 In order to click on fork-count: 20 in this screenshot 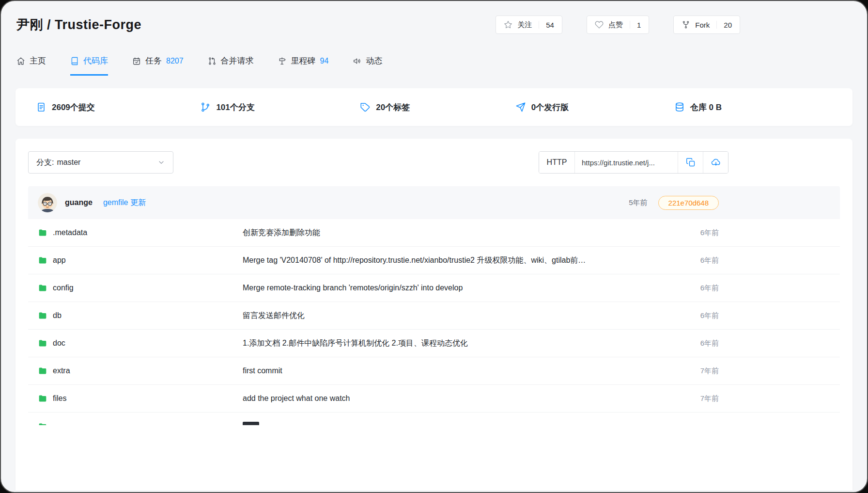, I will do `click(728, 25)`.